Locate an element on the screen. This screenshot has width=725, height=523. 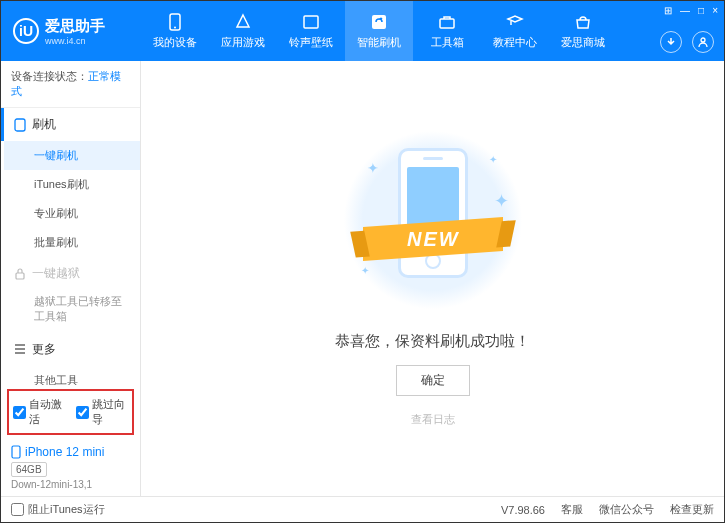
logo-icon: iU is located at coordinates (26, 31).